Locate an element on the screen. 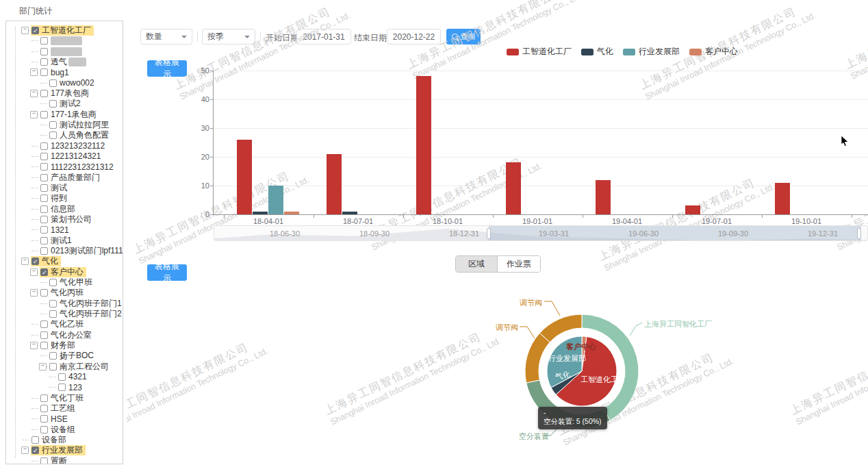  tree-item: 信息部 is located at coordinates (64, 210).